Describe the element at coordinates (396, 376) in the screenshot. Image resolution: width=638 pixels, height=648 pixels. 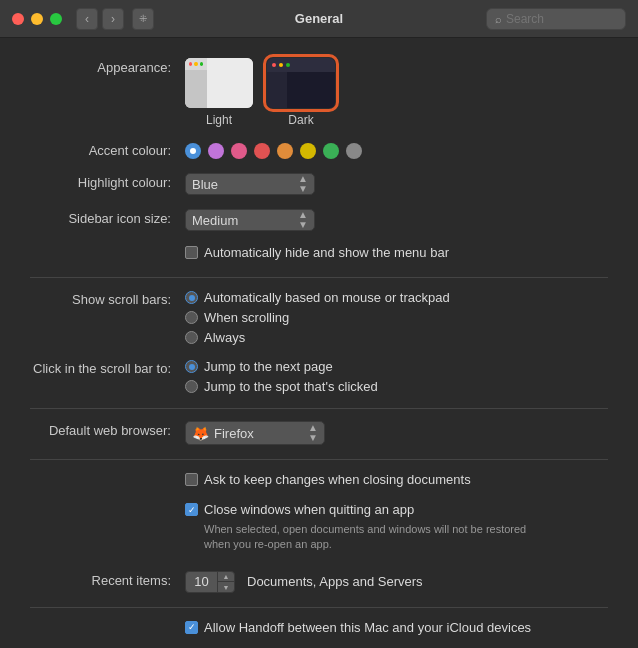
I see `click-scroll-bar-control: Jump to the next page Jump to the spot t…` at that location.